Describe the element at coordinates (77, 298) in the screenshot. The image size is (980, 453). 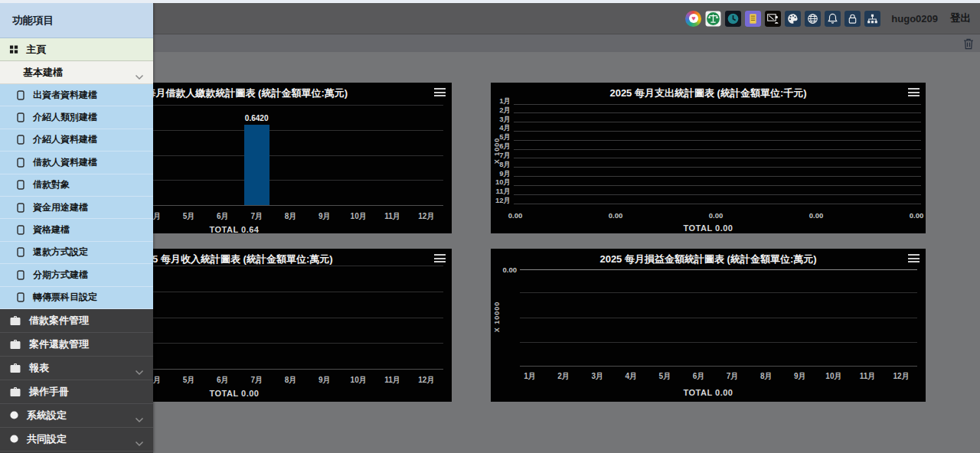
I see `sidebar-subitem: 轉傳票科目設定` at that location.